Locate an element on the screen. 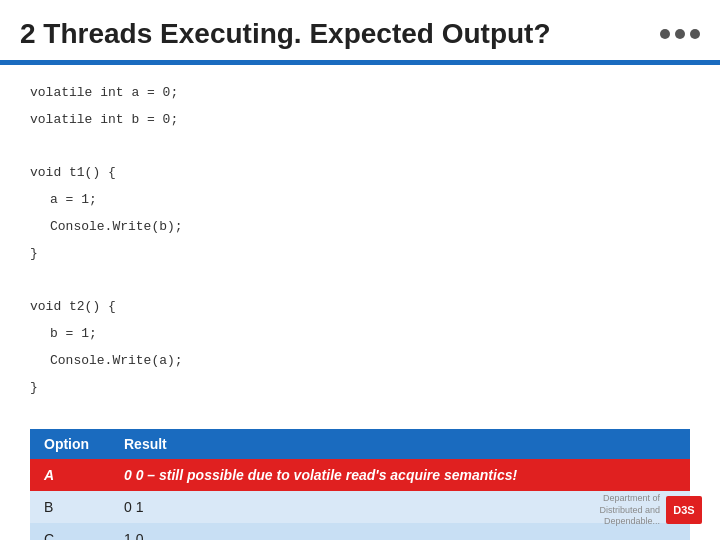  title-bar: 2 Threads Executing. Expected Output? is located at coordinates (360, 30).